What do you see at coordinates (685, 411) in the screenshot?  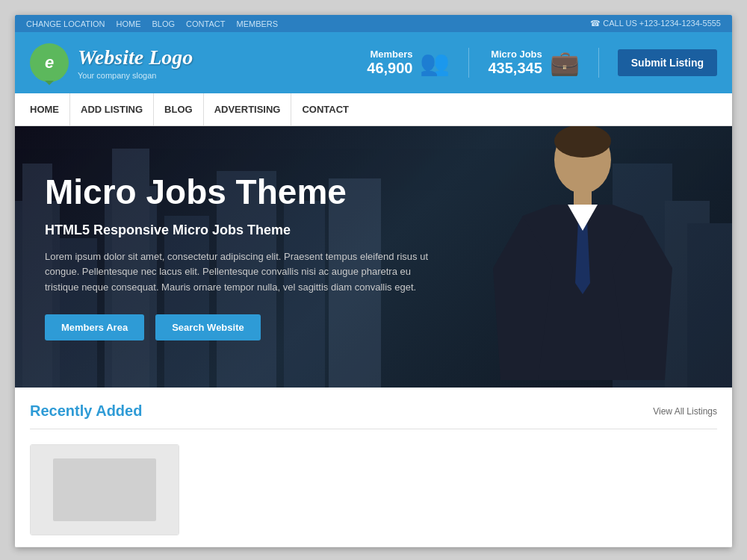 I see `view-all-listings-link: View All Listings` at bounding box center [685, 411].